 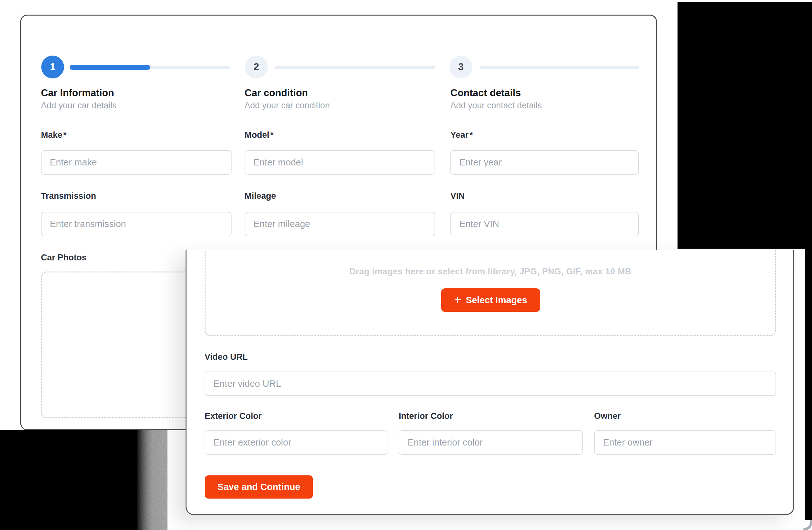 What do you see at coordinates (256, 67) in the screenshot?
I see `step-2-number: 2` at bounding box center [256, 67].